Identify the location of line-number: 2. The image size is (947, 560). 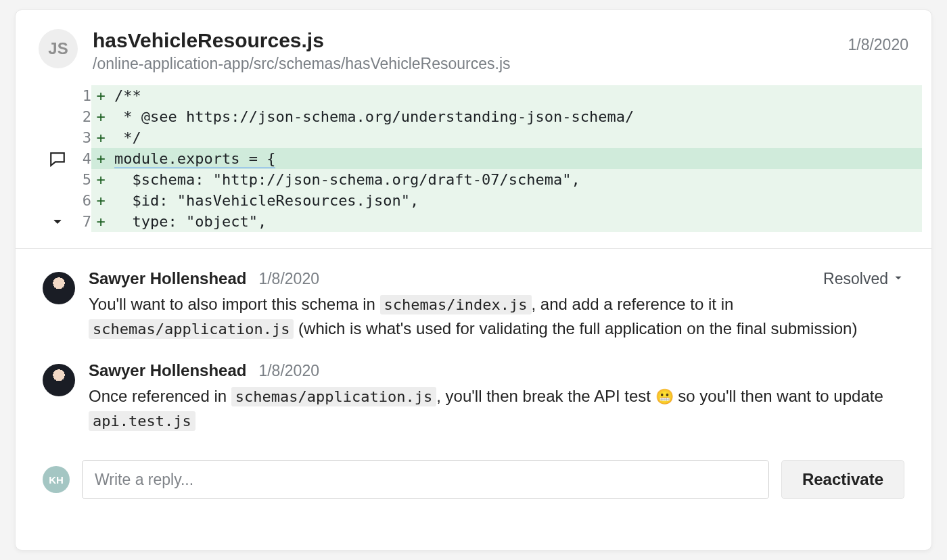
(82, 116).